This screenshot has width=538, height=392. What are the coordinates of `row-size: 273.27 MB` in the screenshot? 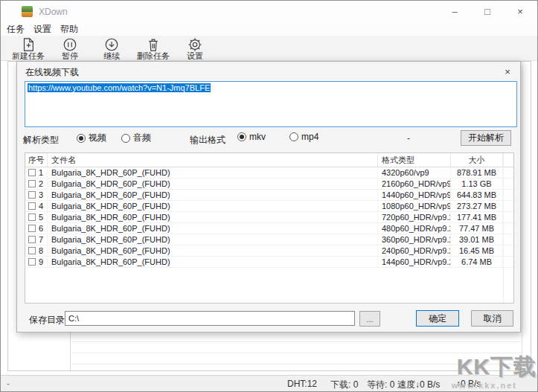 It's located at (477, 206).